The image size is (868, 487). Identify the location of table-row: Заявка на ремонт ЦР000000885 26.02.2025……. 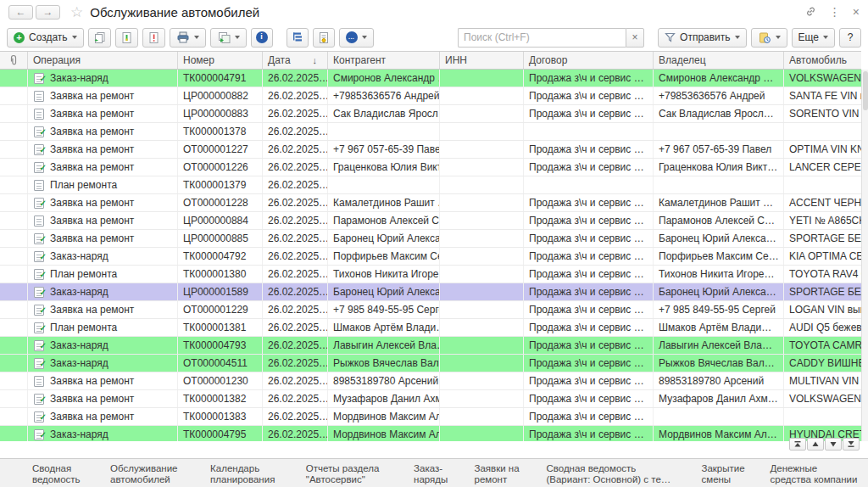
(431, 239).